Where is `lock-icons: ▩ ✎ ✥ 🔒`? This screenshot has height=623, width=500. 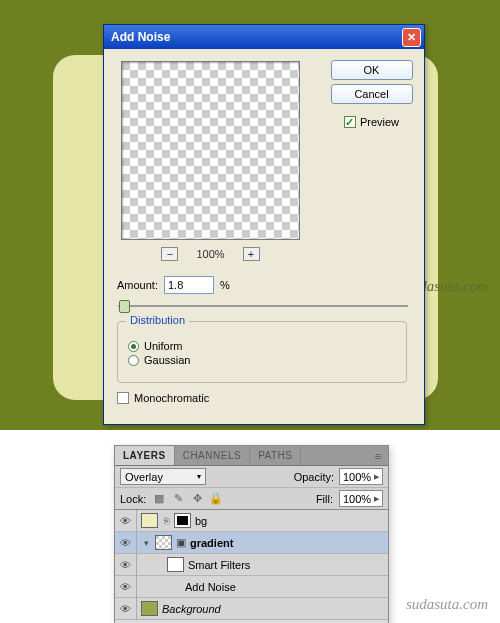 lock-icons: ▩ ✎ ✥ 🔒 is located at coordinates (188, 499).